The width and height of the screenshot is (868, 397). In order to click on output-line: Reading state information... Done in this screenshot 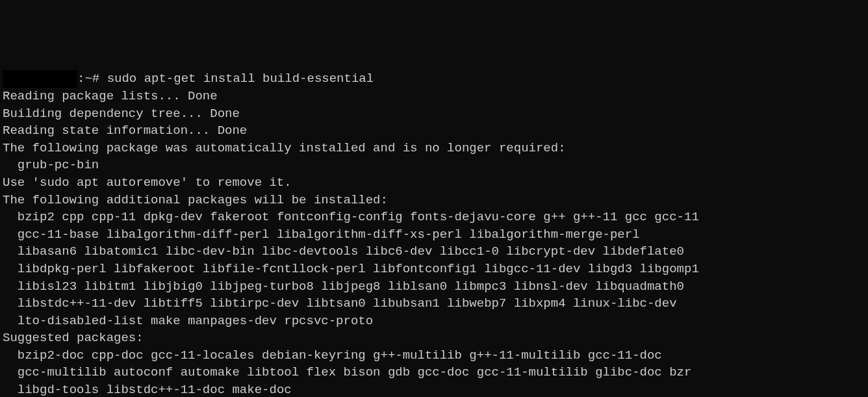, I will do `click(434, 131)`.